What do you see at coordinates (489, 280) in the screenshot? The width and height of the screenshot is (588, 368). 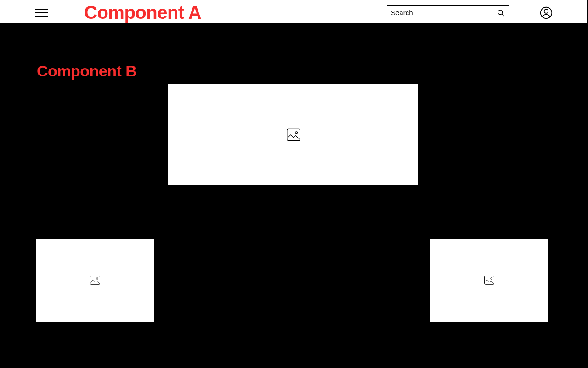 I see `image-placeholder-right` at bounding box center [489, 280].